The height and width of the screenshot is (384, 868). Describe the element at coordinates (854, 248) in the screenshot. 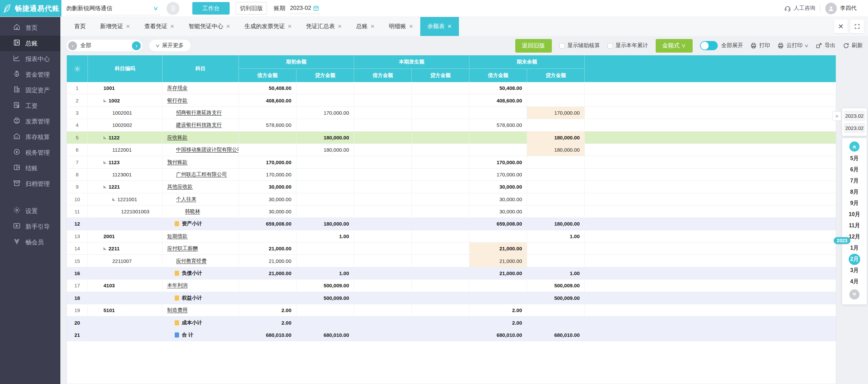

I see `month-item-1月: 1月` at that location.